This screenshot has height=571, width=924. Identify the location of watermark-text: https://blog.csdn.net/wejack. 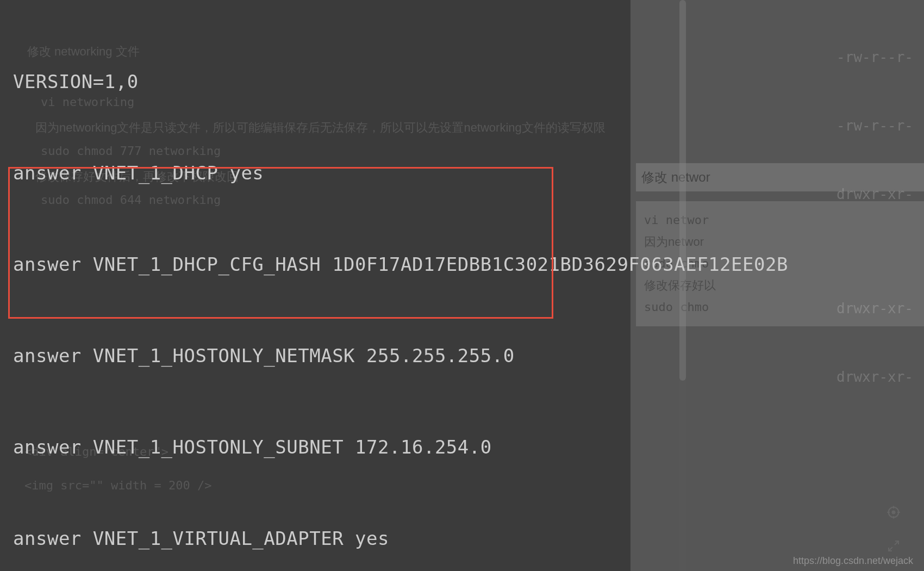
(853, 561).